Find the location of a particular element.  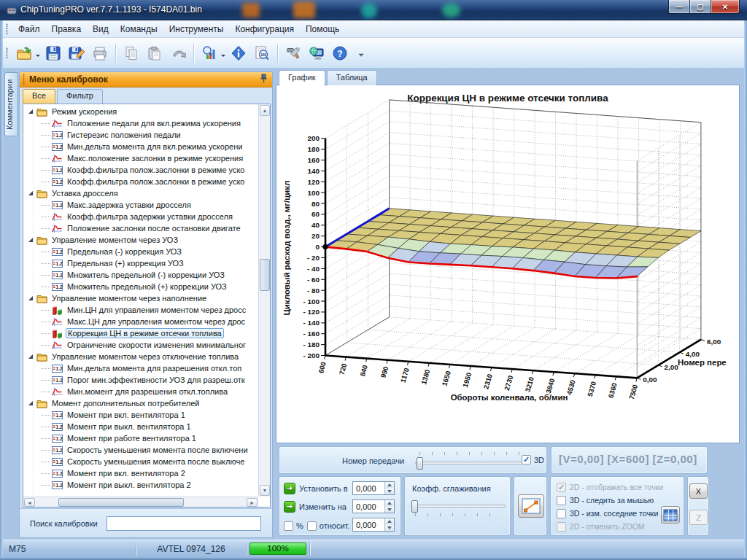

tab-table: Таблица is located at coordinates (352, 77).